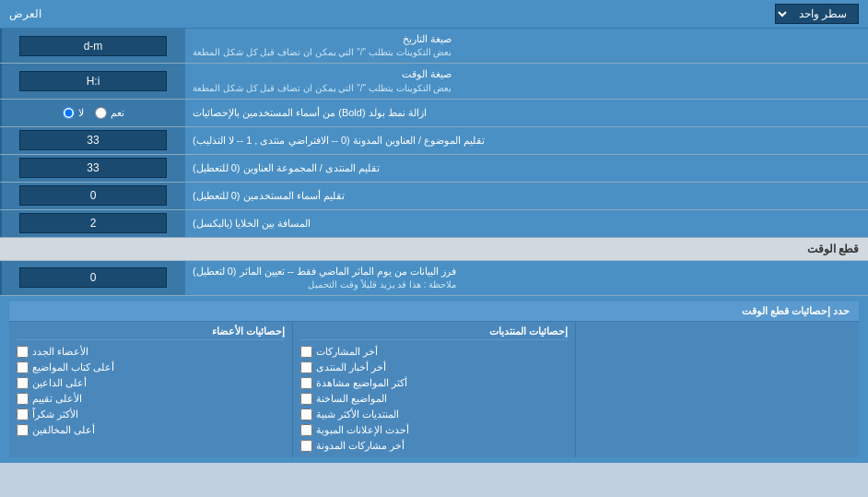 The width and height of the screenshot is (868, 497). I want to click on member-stat-6-checkbox, so click(22, 430).